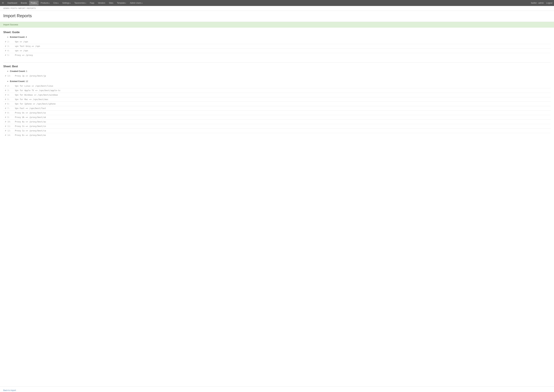 Image resolution: width=554 pixels, height=392 pixels. Describe the element at coordinates (277, 117) in the screenshot. I see `table-row: # 9: Proxy Uk => /proxy/best/uk` at that location.